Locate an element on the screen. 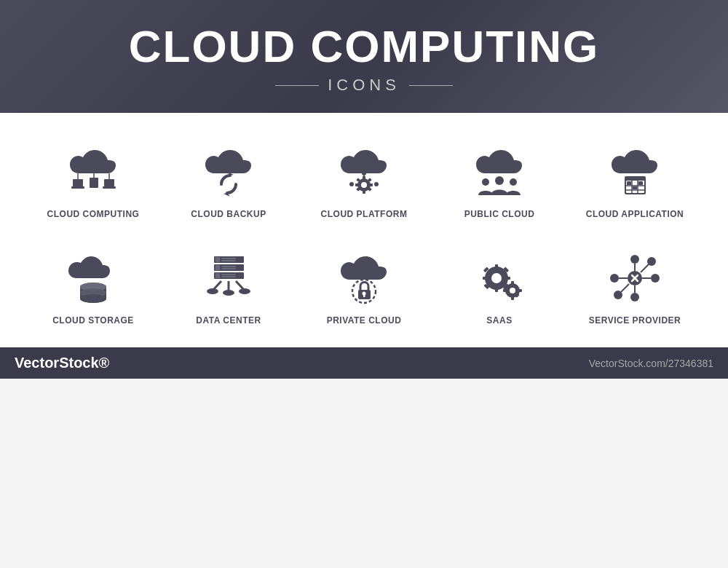 This screenshot has width=728, height=568. icon-item-cloud-backup: CLOUD BACKUP is located at coordinates (229, 181).